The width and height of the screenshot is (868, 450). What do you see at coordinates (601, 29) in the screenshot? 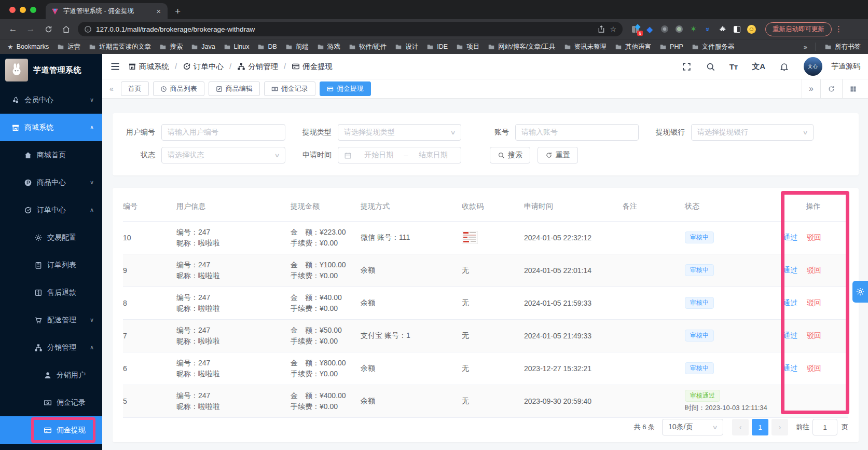
I see `share-icon` at bounding box center [601, 29].